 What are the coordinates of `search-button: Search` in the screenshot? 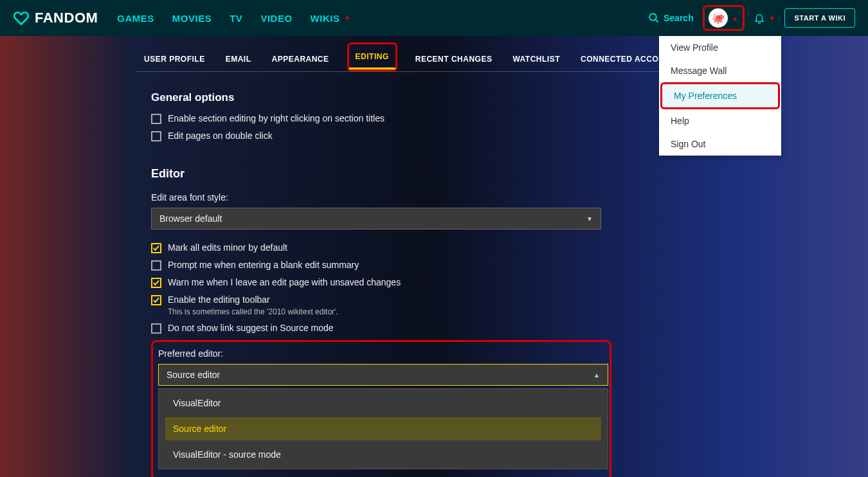 It's located at (671, 18).